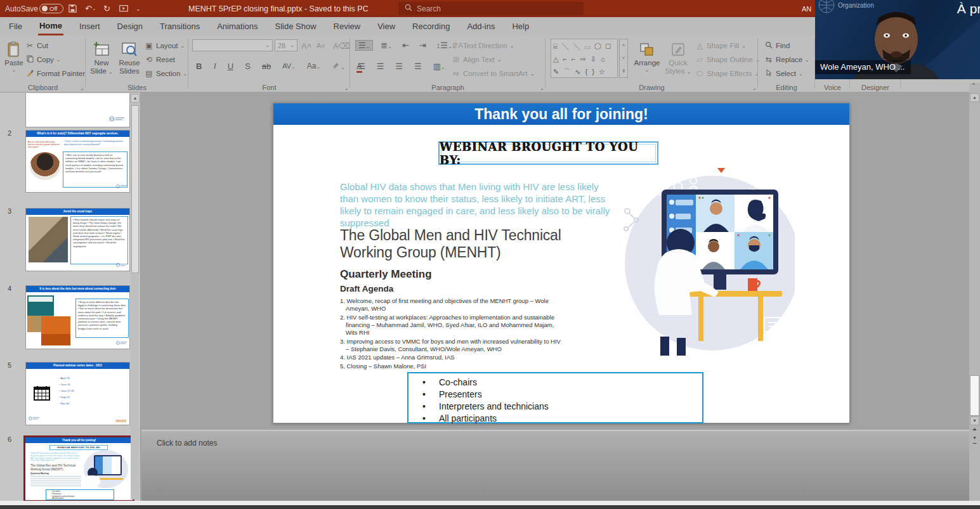 The image size is (980, 509). Describe the element at coordinates (787, 60) in the screenshot. I see `replace-button: ⇆Replace⌄` at that location.